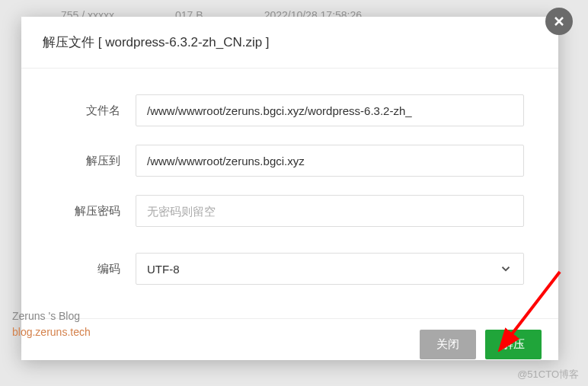 Image resolution: width=588 pixels, height=386 pixels. I want to click on chevron-down-icon, so click(506, 269).